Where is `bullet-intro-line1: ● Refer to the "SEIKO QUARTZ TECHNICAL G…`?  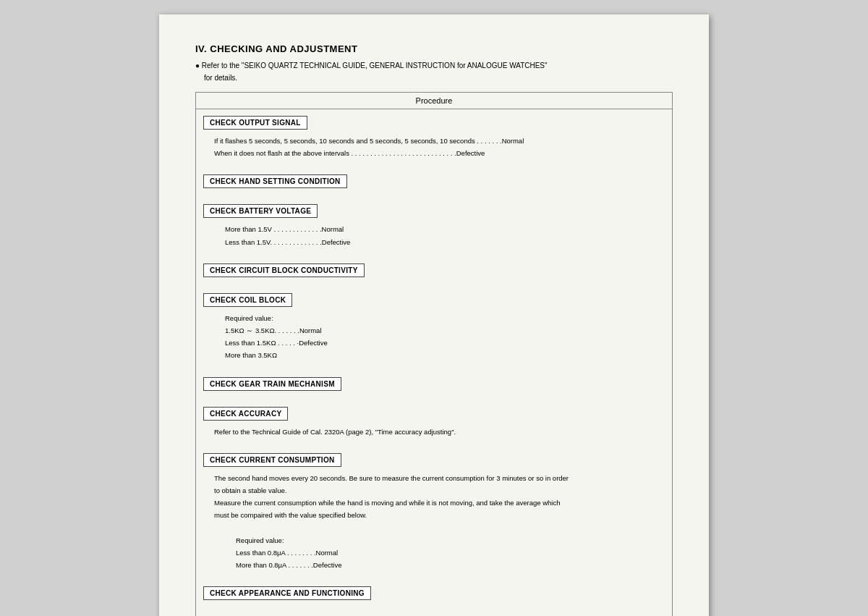
bullet-intro-line1: ● Refer to the "SEIKO QUARTZ TECHNICAL G… is located at coordinates (434, 65).